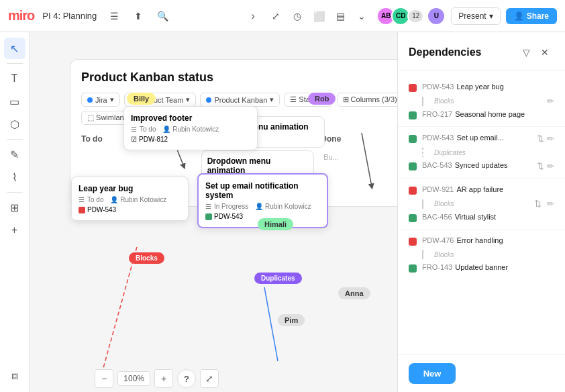  I want to click on kanban-title: Product Kanban status, so click(239, 78).